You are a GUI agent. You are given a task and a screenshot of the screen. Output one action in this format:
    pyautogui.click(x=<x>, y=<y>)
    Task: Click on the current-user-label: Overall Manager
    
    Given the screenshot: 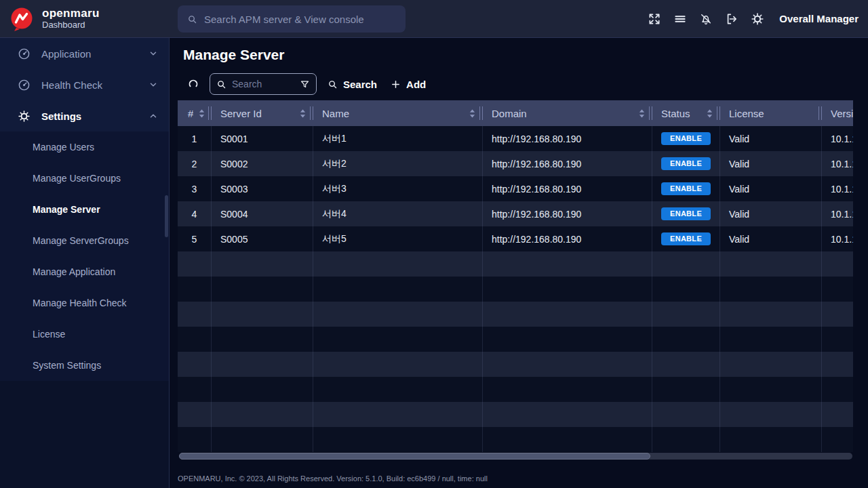 What is the action you would take?
    pyautogui.click(x=819, y=19)
    